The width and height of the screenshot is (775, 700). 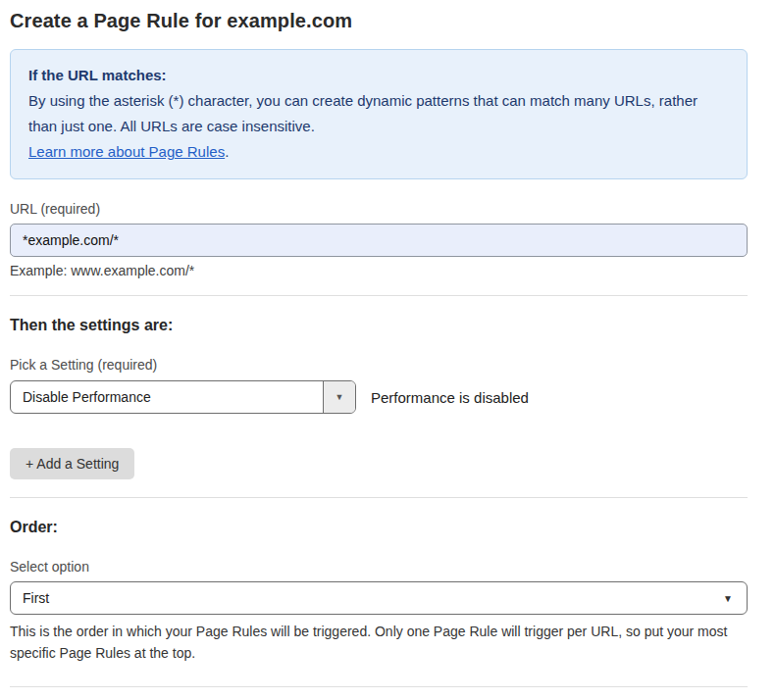 I want to click on url-example: Example: www.example.com/*, so click(x=379, y=271).